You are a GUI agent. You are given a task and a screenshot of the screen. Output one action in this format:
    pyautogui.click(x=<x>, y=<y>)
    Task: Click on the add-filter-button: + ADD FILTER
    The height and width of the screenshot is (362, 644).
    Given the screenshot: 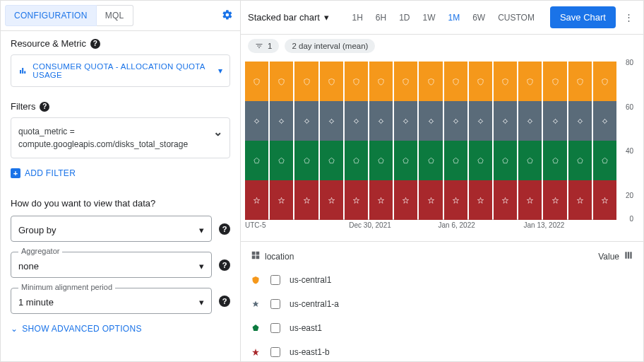 What is the action you would take?
    pyautogui.click(x=120, y=173)
    